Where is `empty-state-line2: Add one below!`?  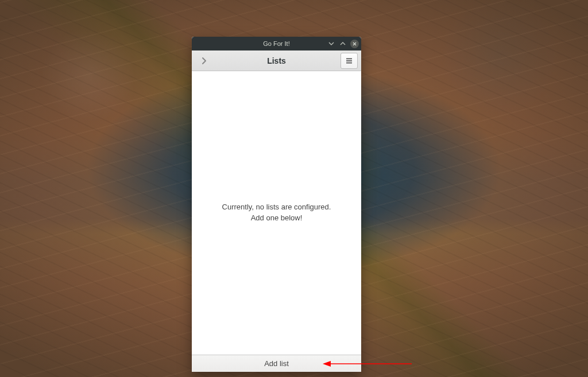 empty-state-line2: Add one below! is located at coordinates (277, 218).